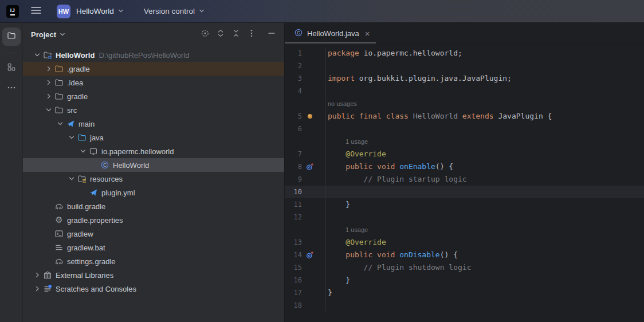  Describe the element at coordinates (464, 66) in the screenshot. I see `code-line-2: 2` at that location.